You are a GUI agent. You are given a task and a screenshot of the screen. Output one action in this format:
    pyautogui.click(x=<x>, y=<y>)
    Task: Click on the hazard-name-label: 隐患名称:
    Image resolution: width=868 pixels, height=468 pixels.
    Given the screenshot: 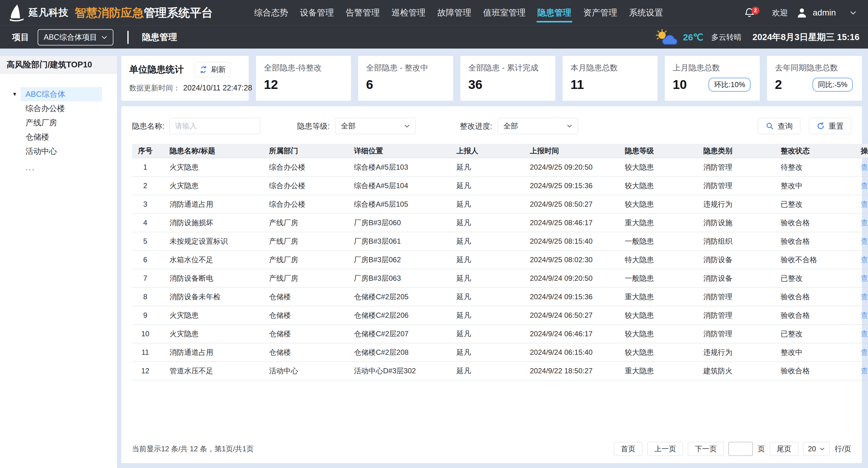 What is the action you would take?
    pyautogui.click(x=148, y=126)
    